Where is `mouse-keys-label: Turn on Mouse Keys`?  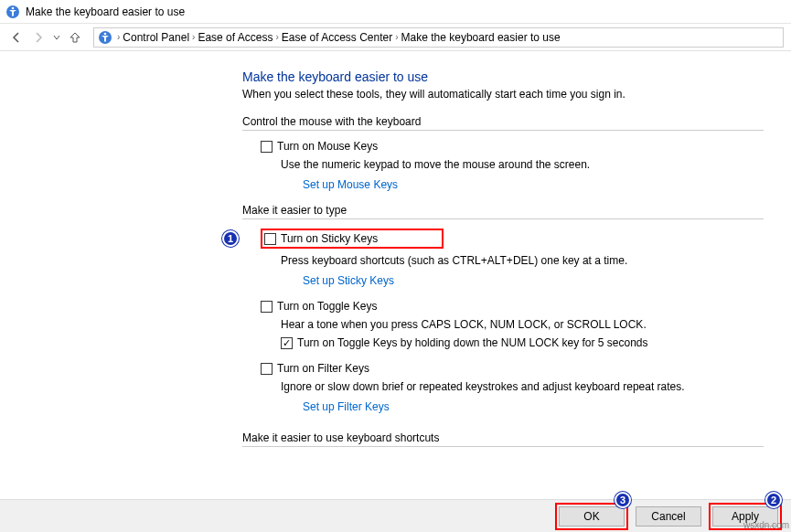 mouse-keys-label: Turn on Mouse Keys is located at coordinates (327, 146).